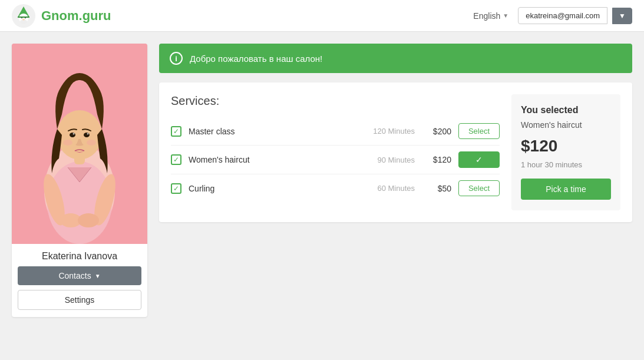 The width and height of the screenshot is (644, 360). Describe the element at coordinates (176, 160) in the screenshot. I see `service-checkbox-haircut: ✓` at that location.